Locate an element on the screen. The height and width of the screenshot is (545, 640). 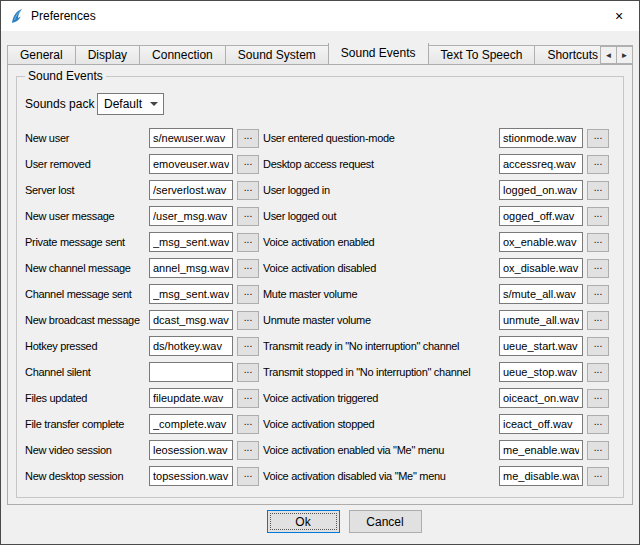
sound-event-label: Unmute master volume is located at coordinates (379, 320).